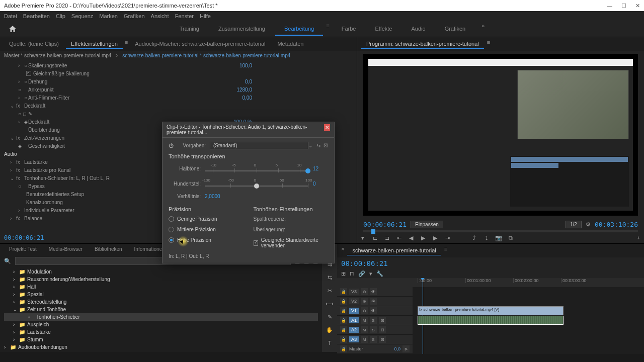 Image resolution: width=644 pixels, height=362 pixels. What do you see at coordinates (364, 292) in the screenshot?
I see `v3-toggle: ⊙` at bounding box center [364, 292].